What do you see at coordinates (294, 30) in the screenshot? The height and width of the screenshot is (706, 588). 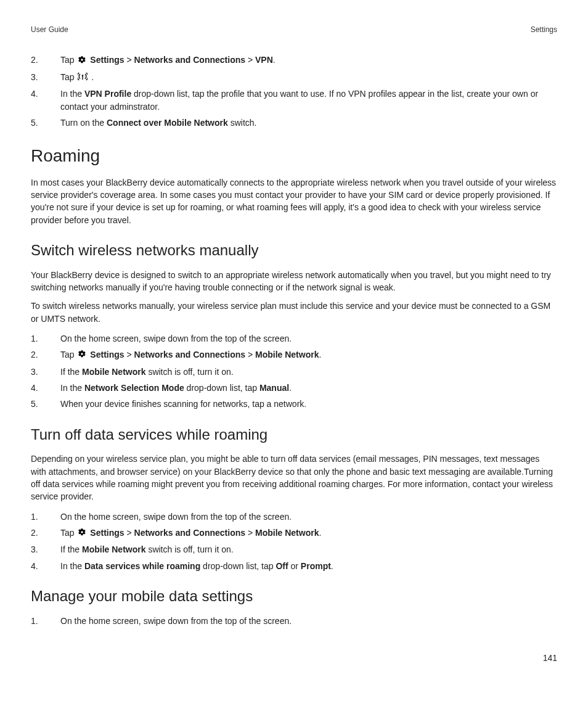 I see `header-bar: User Guide Settings` at bounding box center [294, 30].